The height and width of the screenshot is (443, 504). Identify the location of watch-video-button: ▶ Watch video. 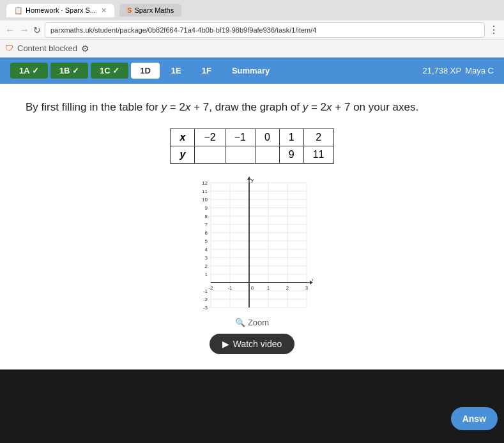
(252, 344).